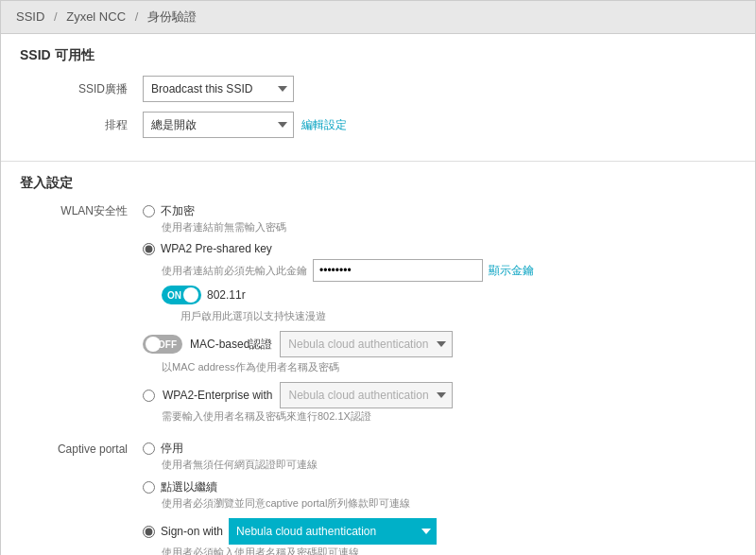 Image resolution: width=756 pixels, height=555 pixels. Describe the element at coordinates (167, 344) in the screenshot. I see `toggle-off-label: OFF` at that location.